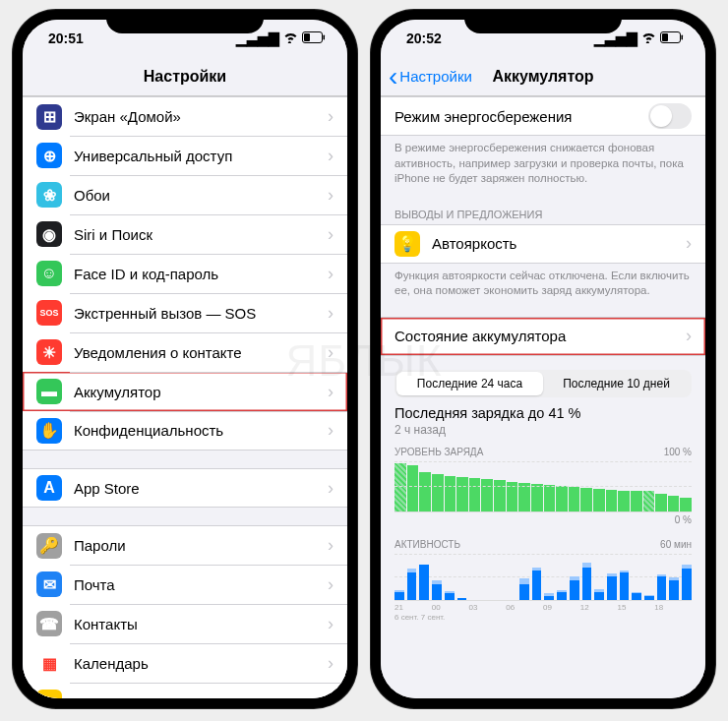 The width and height of the screenshot is (728, 721). I want to click on settings-row: ▬Аккумулятор›, so click(185, 391).